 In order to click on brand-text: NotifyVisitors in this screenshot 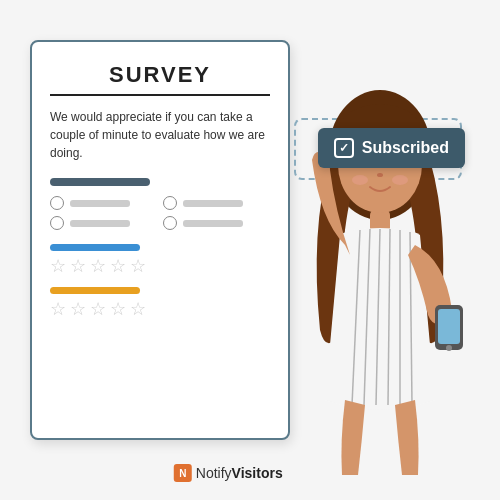, I will do `click(240, 473)`.